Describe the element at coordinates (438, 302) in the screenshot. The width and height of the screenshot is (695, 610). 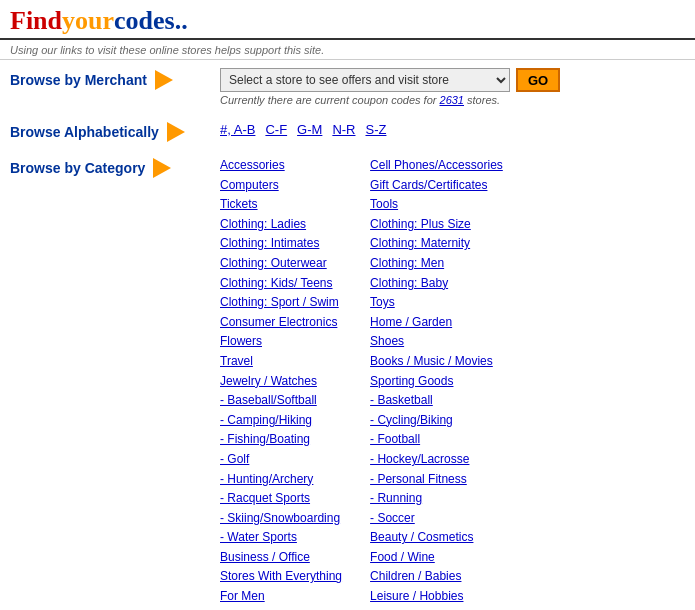
I see `category-link: Toys` at that location.